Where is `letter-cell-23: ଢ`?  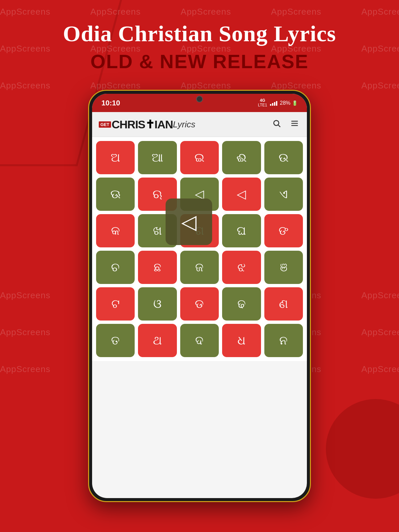
letter-cell-23: ଢ is located at coordinates (241, 304).